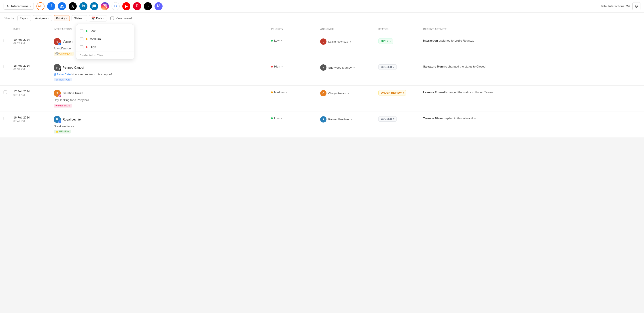 Image resolution: width=644 pixels, height=313 pixels. I want to click on high-checkbox, so click(82, 47).